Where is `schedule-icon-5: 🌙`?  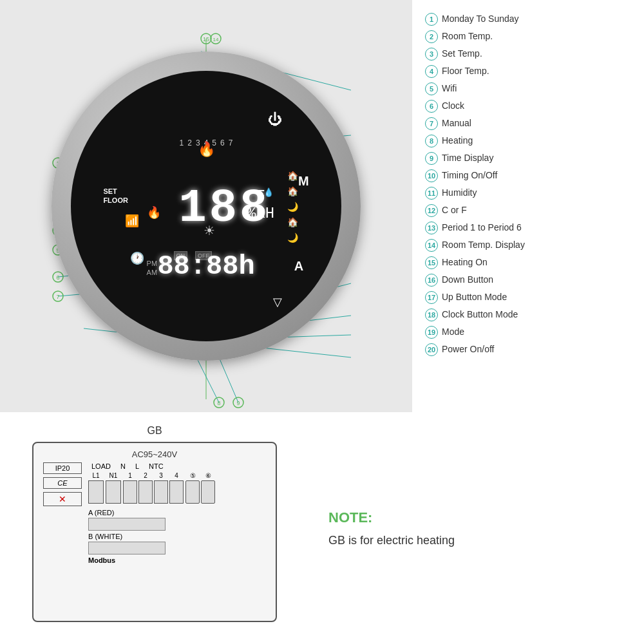
schedule-icon-5: 🌙 is located at coordinates (292, 238).